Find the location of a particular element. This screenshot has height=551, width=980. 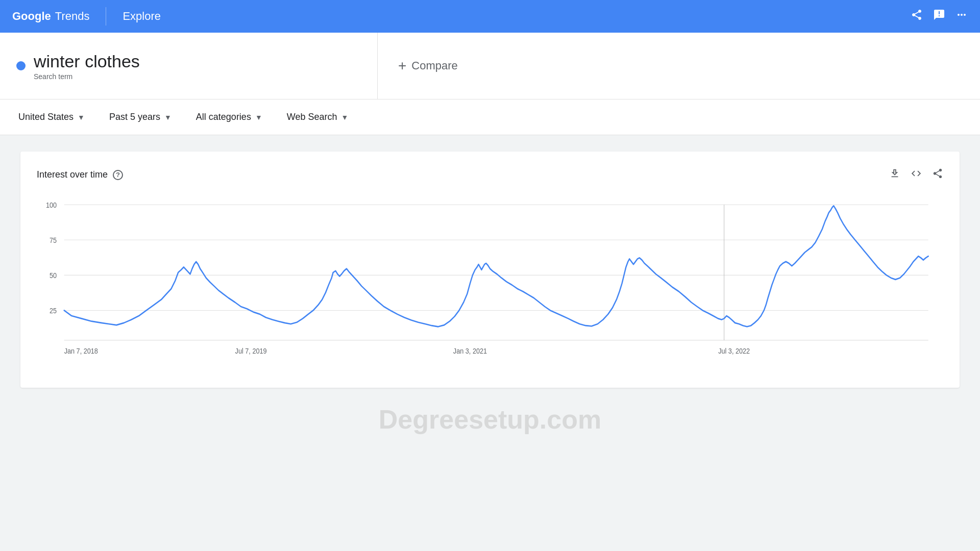

google-text: Google is located at coordinates (32, 16).